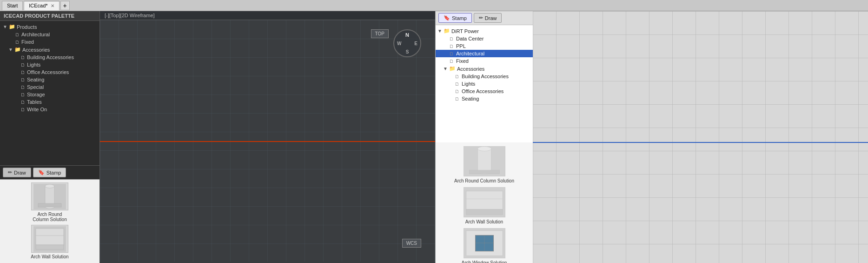 This screenshot has width=868, height=263. I want to click on left-tree-label-lights: Lights, so click(33, 65).